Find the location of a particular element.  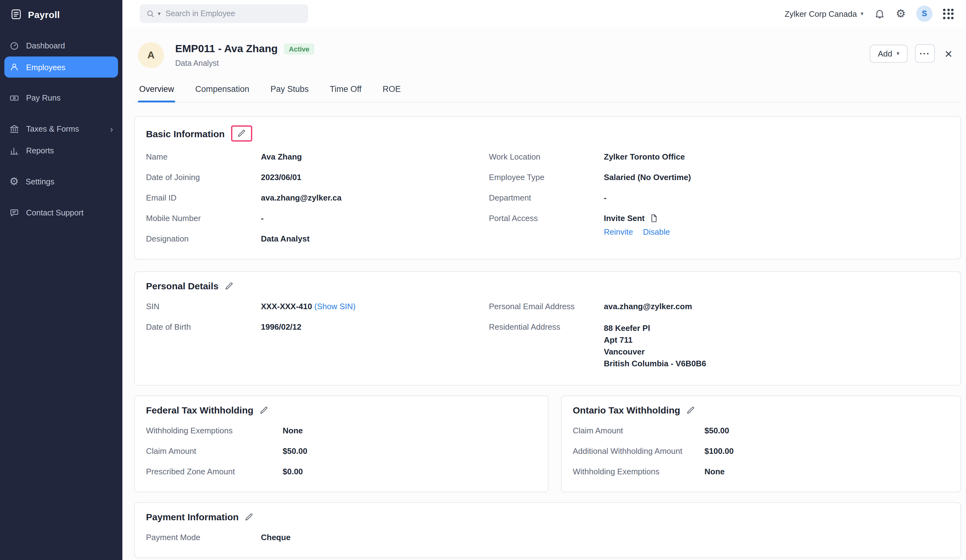

federal-tax-card: Federal Tax Withholding Withholding Exem… is located at coordinates (341, 444).